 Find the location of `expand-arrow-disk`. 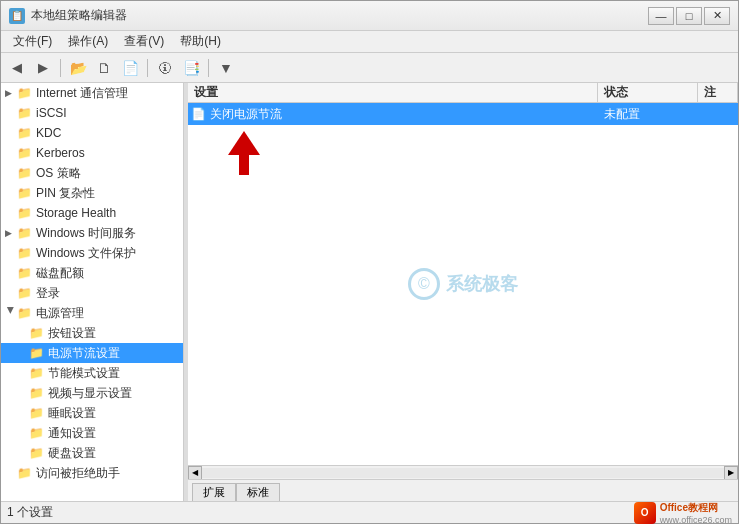

expand-arrow-disk is located at coordinates (23, 453).